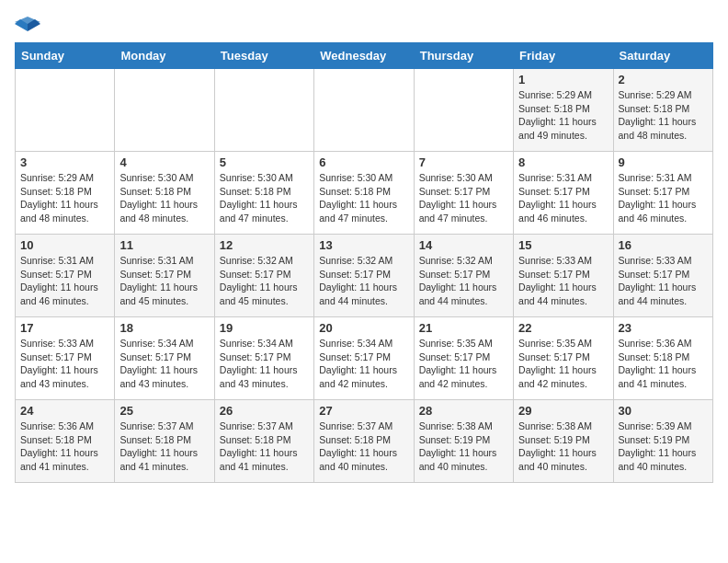 The image size is (728, 563). Describe the element at coordinates (28, 25) in the screenshot. I see `logo-icon` at that location.